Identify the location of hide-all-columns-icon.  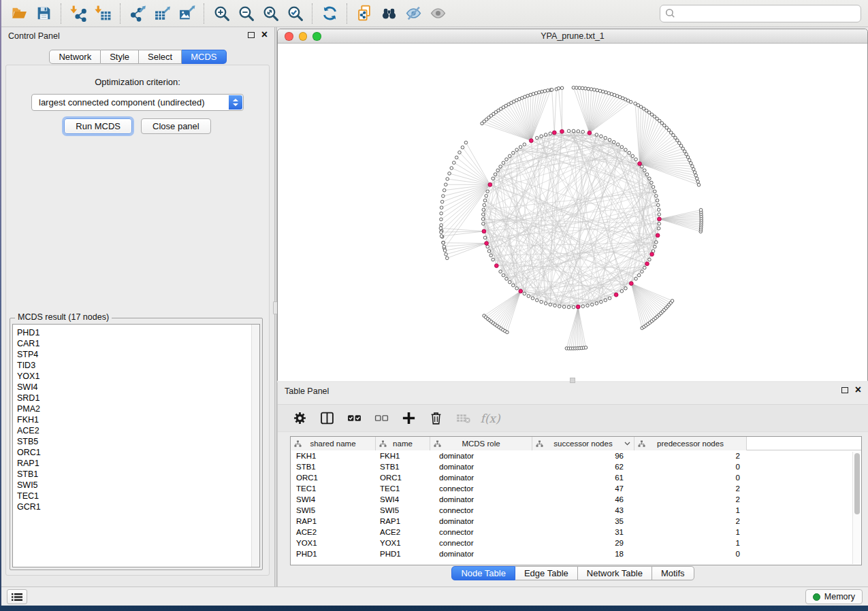
(381, 418).